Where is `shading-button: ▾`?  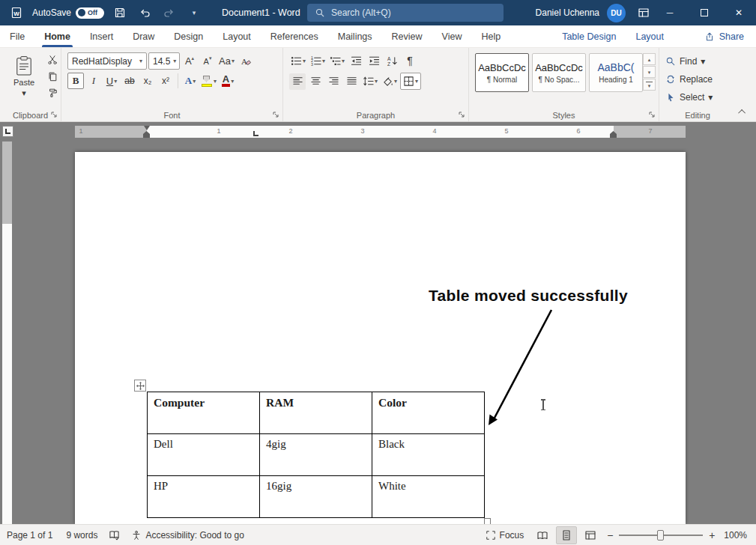
shading-button: ▾ is located at coordinates (390, 82).